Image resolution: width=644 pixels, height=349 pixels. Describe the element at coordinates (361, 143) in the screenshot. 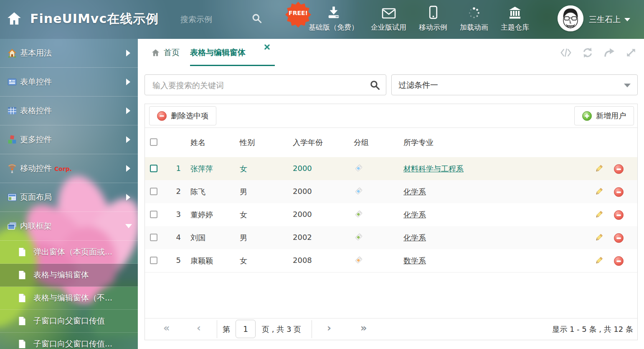

I see `column-header-group: 分组` at that location.